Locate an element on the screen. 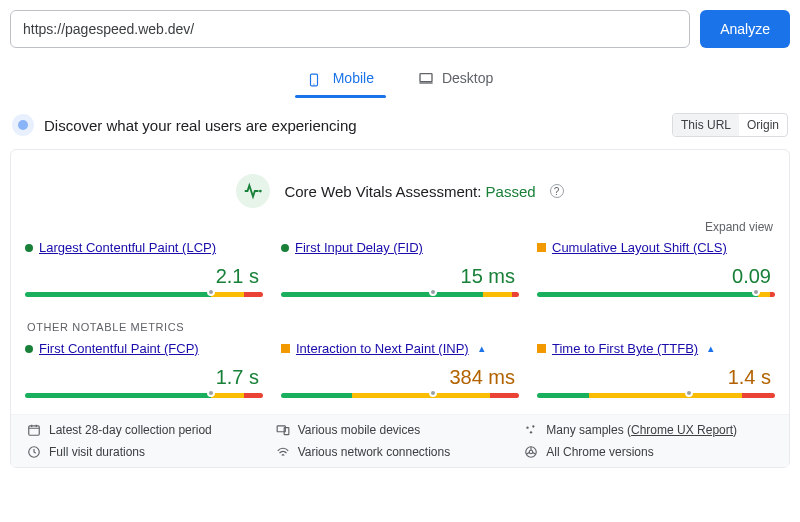 Image resolution: width=800 pixels, height=522 pixels. metric-ttfb-link: Time to First Byte (TTFB) is located at coordinates (625, 348).